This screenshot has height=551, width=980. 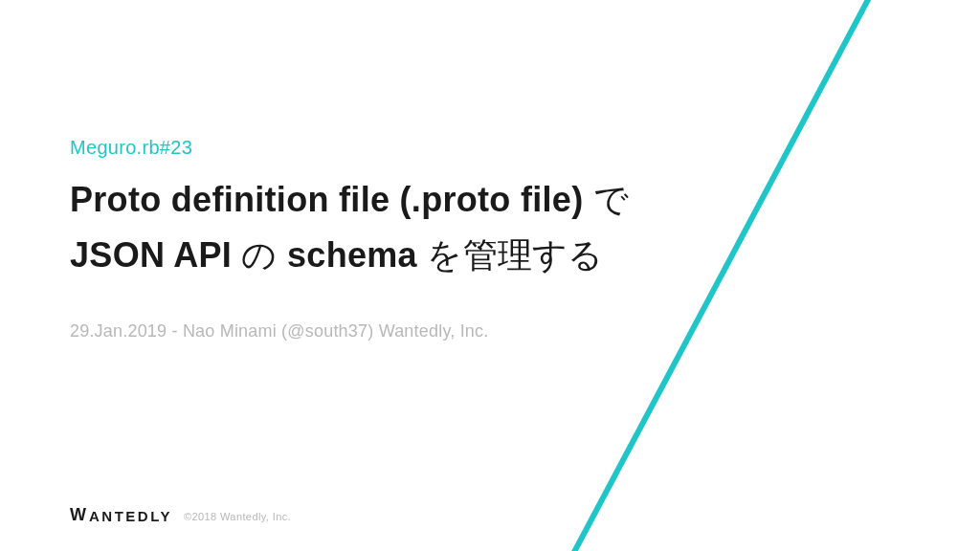 What do you see at coordinates (511, 254) in the screenshot?
I see `title-rest-2: を管理する` at bounding box center [511, 254].